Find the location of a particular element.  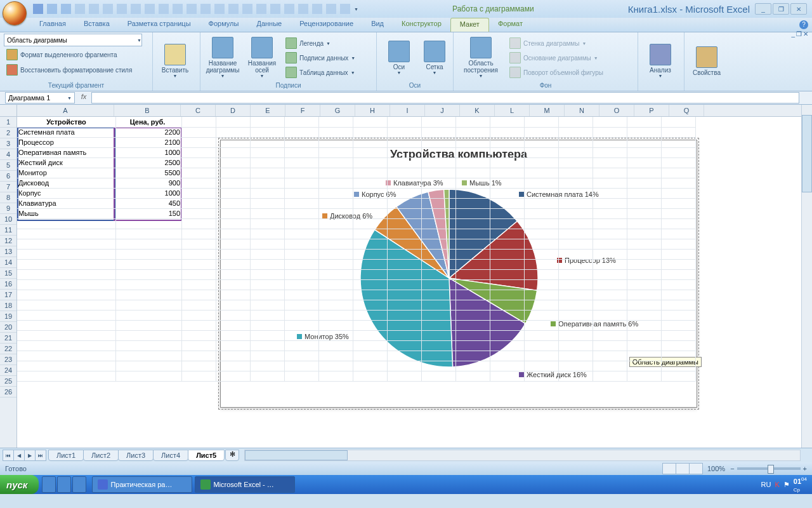

col-header: M is located at coordinates (547, 110).